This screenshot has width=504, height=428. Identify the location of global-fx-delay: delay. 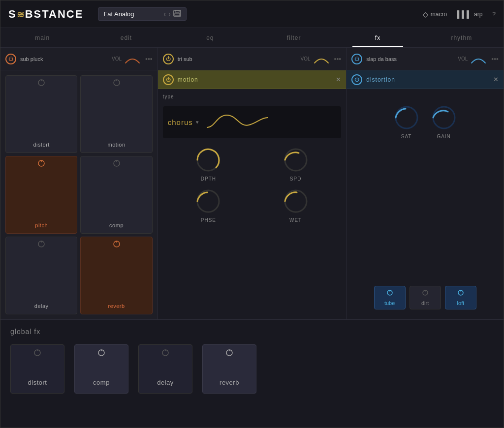
(165, 369).